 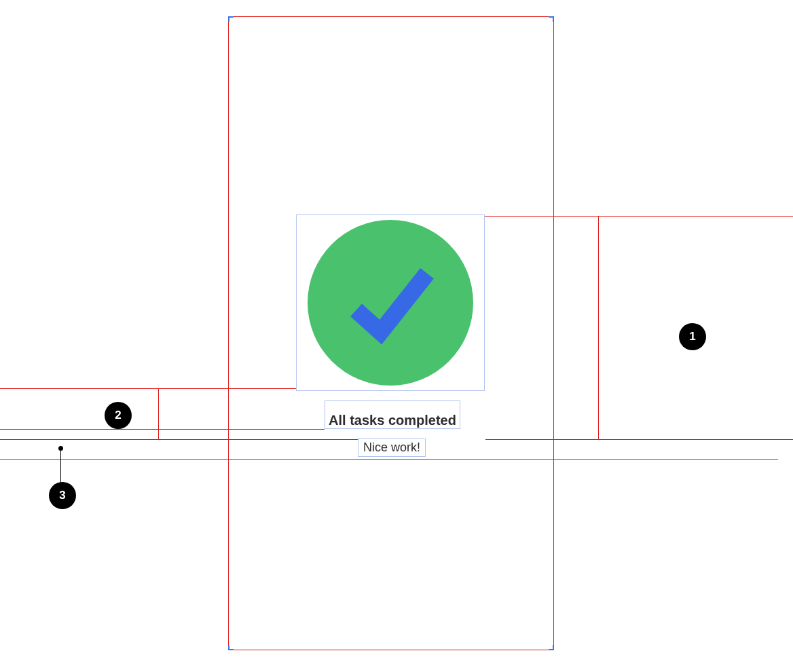 What do you see at coordinates (392, 448) in the screenshot?
I see `status-subtitle: Nice work!` at bounding box center [392, 448].